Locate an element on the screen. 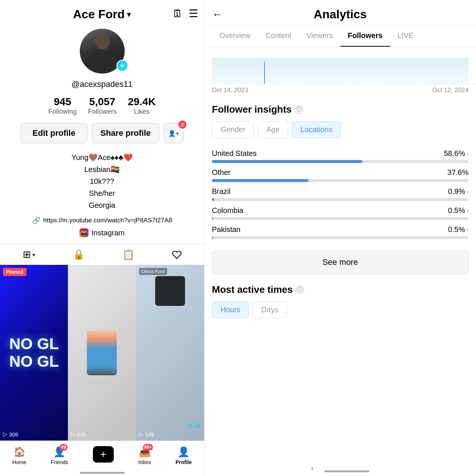  progress-fill-brazil is located at coordinates (213, 200).